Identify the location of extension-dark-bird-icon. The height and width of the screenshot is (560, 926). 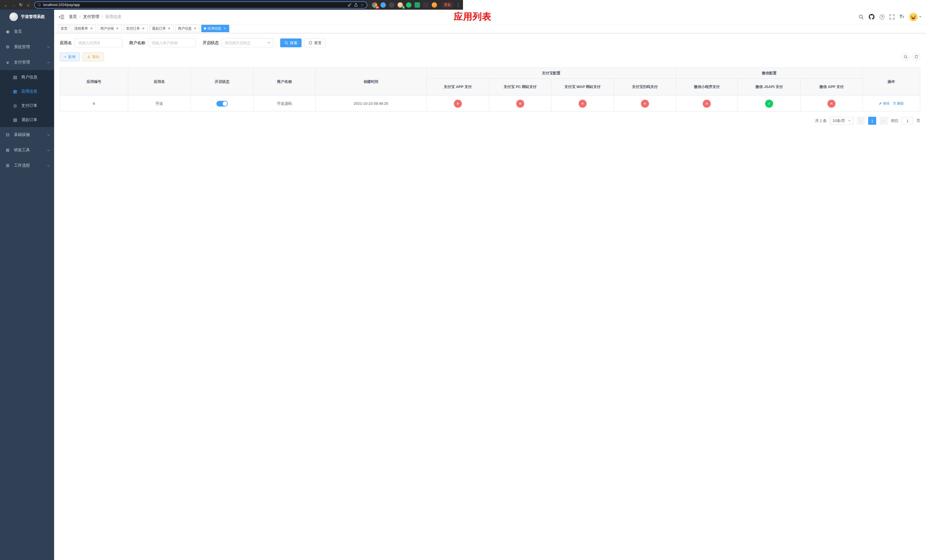
(426, 5).